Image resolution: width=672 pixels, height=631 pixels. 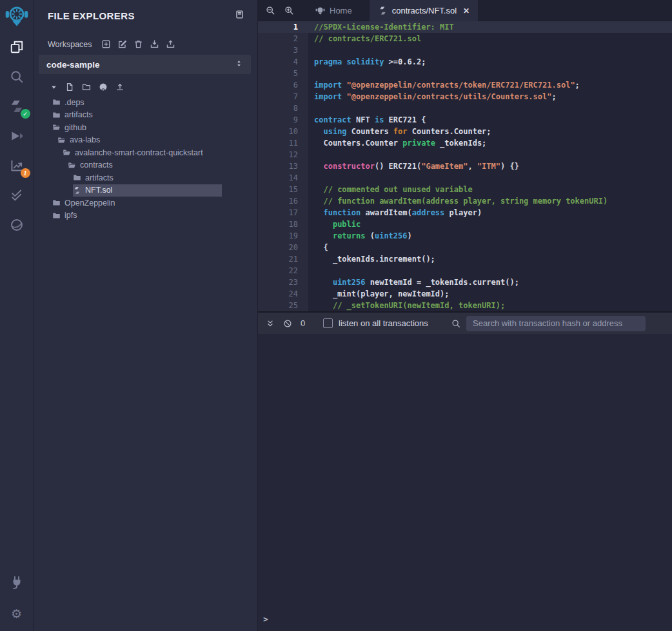 What do you see at coordinates (283, 213) in the screenshot?
I see `line-number: 17` at bounding box center [283, 213].